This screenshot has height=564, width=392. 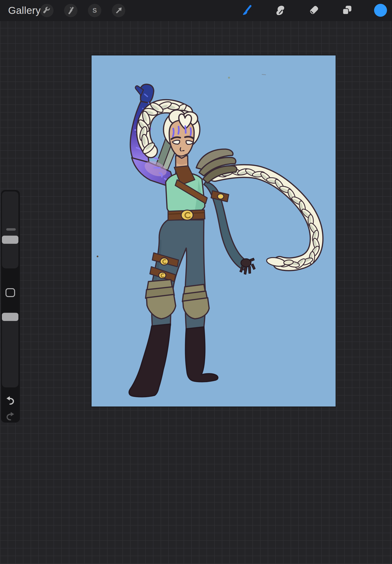 What do you see at coordinates (10, 400) in the screenshot?
I see `undo-button` at bounding box center [10, 400].